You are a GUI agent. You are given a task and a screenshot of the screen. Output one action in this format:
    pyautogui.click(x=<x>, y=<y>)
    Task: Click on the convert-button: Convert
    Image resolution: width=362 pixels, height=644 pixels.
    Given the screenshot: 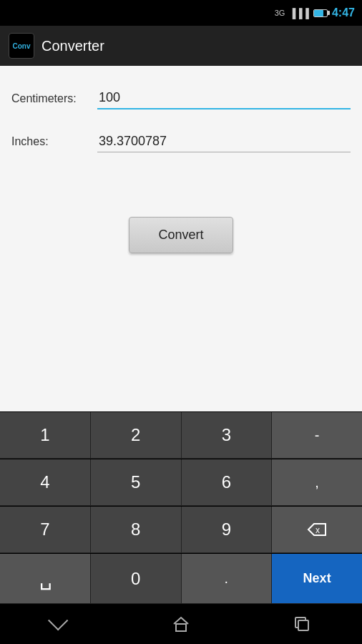 What is the action you would take?
    pyautogui.click(x=180, y=235)
    